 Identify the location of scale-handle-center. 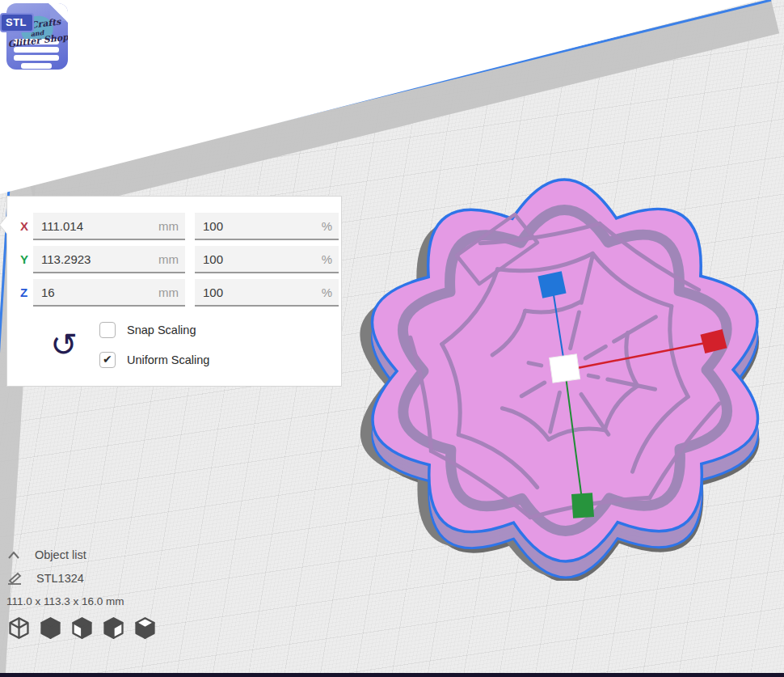
(565, 369).